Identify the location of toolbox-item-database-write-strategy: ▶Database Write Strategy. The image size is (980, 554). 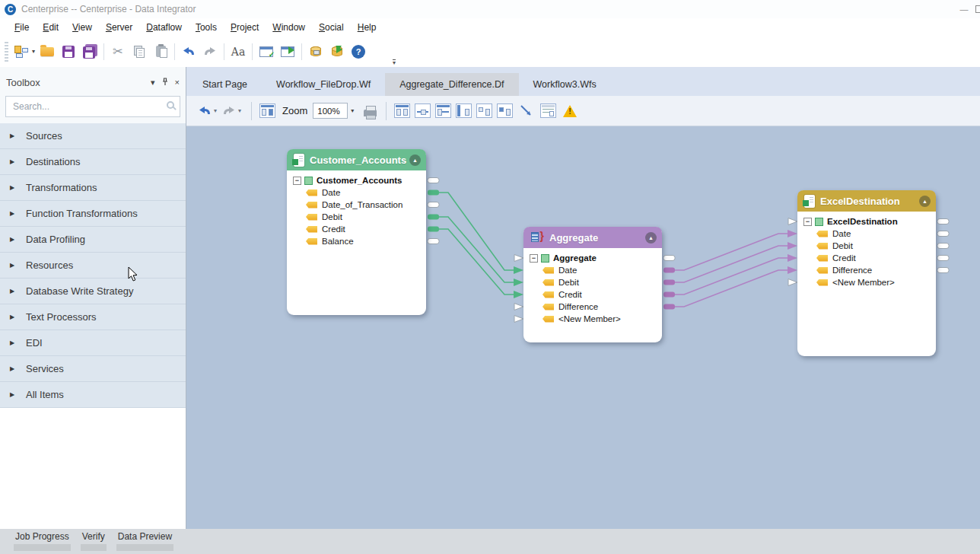
(93, 291).